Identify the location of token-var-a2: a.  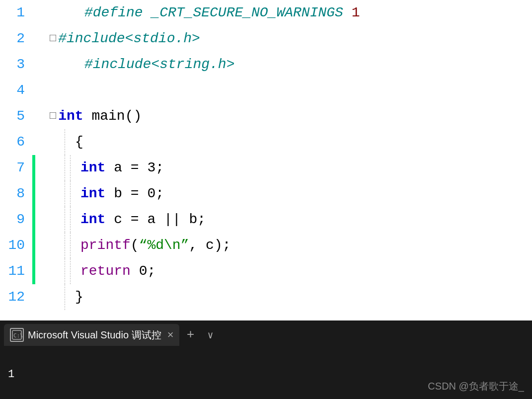
(151, 220).